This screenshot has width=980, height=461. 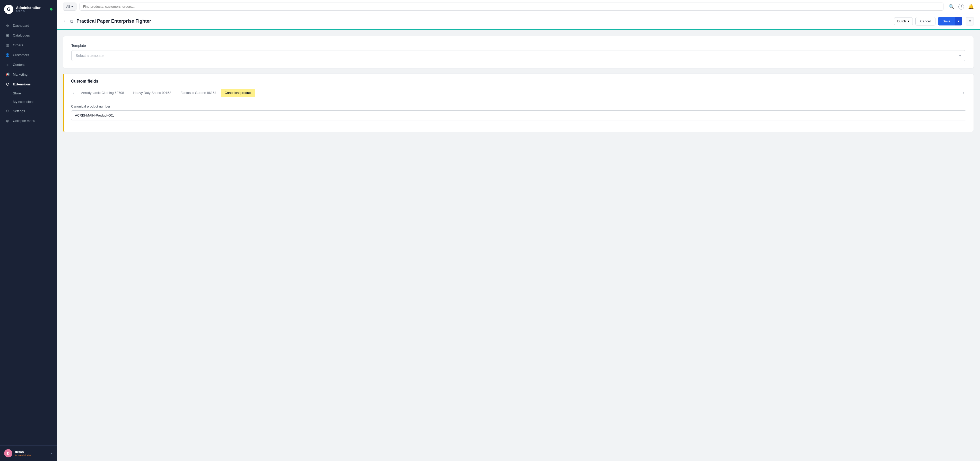 What do you see at coordinates (518, 22) in the screenshot?
I see `content-header: ← ⧉ Practical Paper Enterprise Fighter D…` at bounding box center [518, 22].